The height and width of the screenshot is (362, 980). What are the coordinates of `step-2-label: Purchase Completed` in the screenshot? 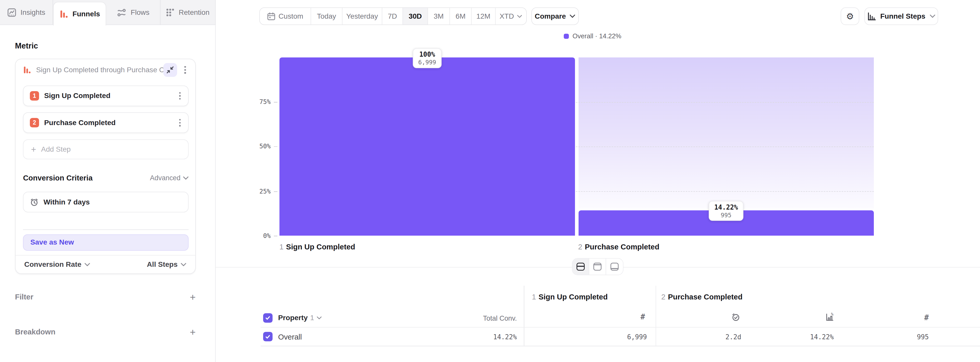 It's located at (110, 123).